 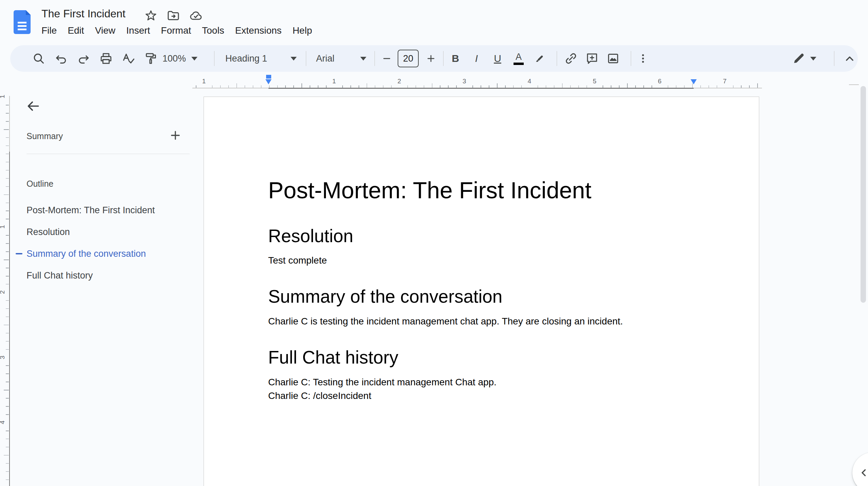 What do you see at coordinates (385, 297) in the screenshot?
I see `doc-heading2-summary: Summary of the conversation` at bounding box center [385, 297].